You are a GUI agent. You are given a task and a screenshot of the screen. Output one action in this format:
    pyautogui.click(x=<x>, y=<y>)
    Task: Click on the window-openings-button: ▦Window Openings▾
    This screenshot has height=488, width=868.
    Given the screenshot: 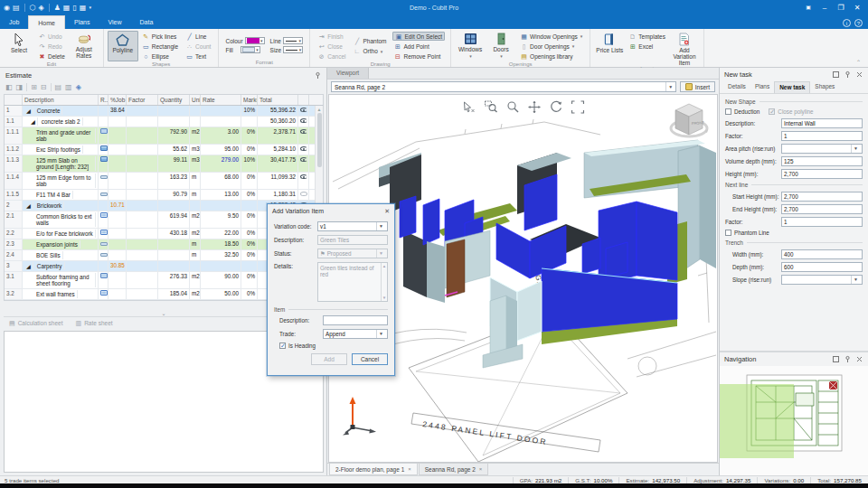 What is the action you would take?
    pyautogui.click(x=552, y=36)
    